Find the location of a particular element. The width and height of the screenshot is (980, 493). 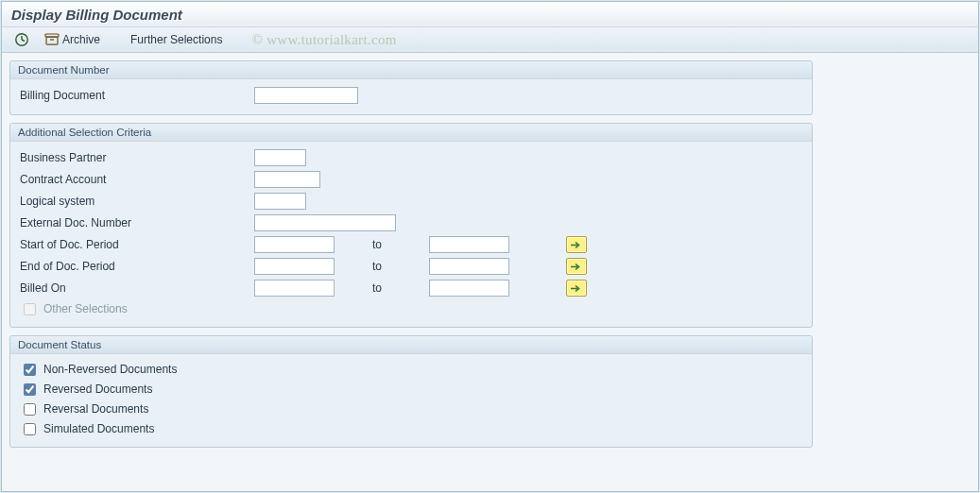

archive-label: Archive is located at coordinates (81, 40).